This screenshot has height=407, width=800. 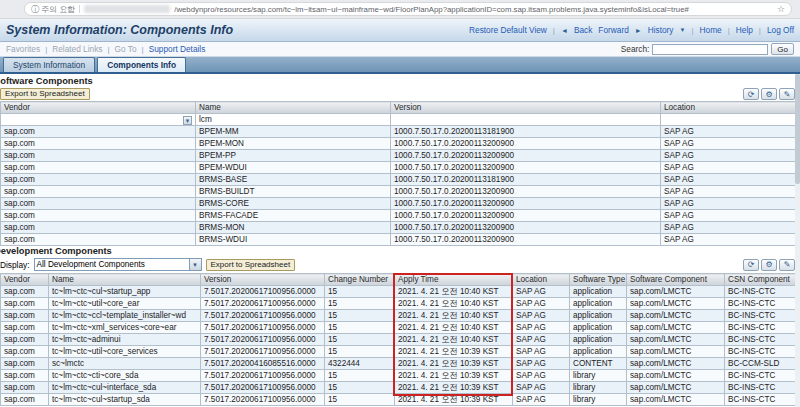 What do you see at coordinates (769, 94) in the screenshot?
I see `software-table-icons: ⟳ ⚙ ✎` at bounding box center [769, 94].